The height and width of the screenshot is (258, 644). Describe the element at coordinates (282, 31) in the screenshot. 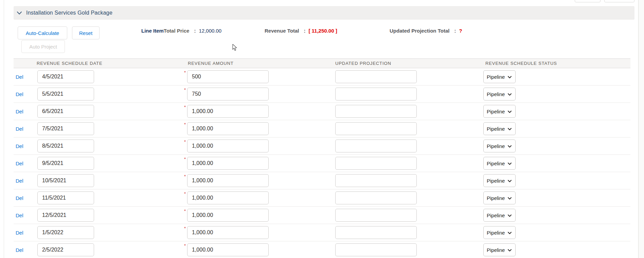

I see `revenue-total-label: Revenue Total` at that location.